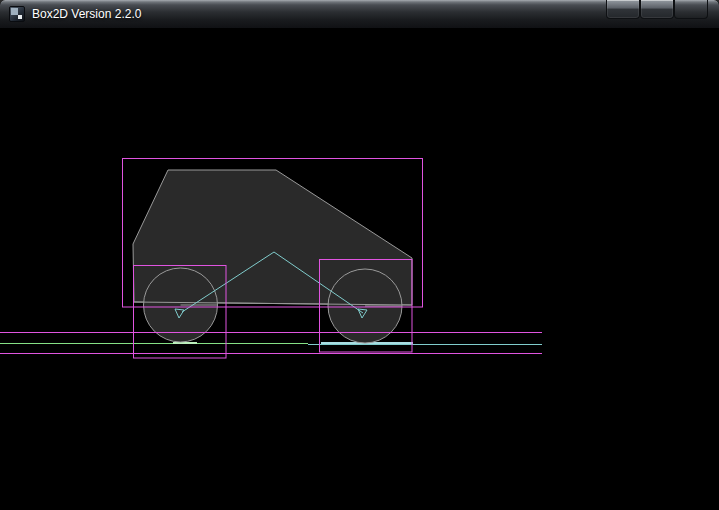  I want to click on title-bar: Box2D Version 2.2.0, so click(360, 14).